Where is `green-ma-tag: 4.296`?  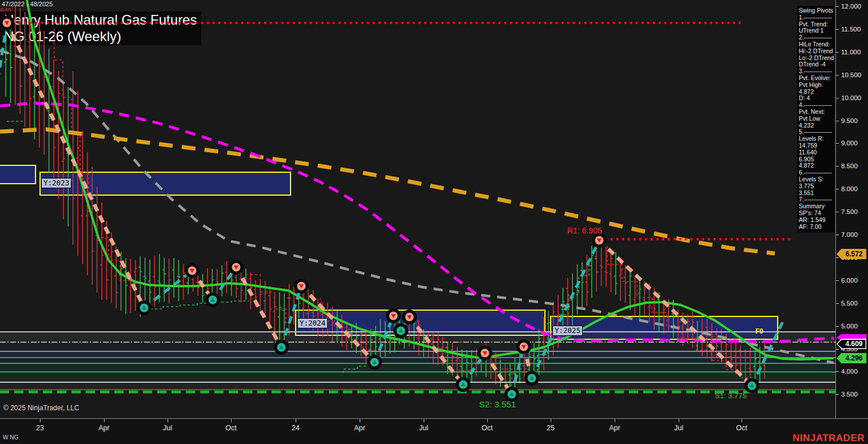 green-ma-tag: 4.296 is located at coordinates (851, 358).